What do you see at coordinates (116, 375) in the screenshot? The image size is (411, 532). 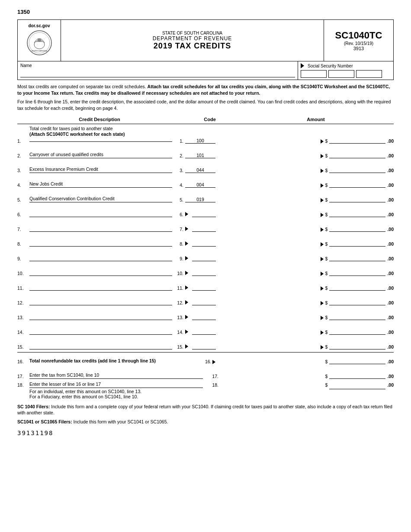 I see `line-desc-17: Enter the tax from SC1040, line 10` at bounding box center [116, 375].